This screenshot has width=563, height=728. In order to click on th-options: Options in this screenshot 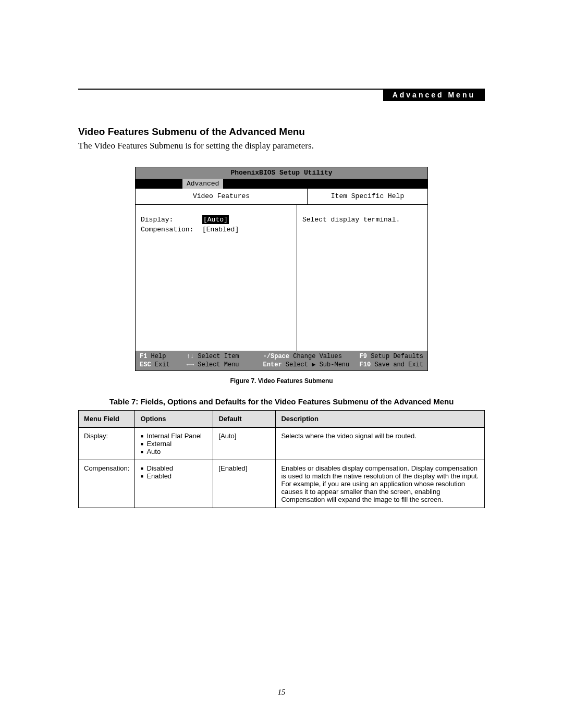, I will do `click(174, 419)`.